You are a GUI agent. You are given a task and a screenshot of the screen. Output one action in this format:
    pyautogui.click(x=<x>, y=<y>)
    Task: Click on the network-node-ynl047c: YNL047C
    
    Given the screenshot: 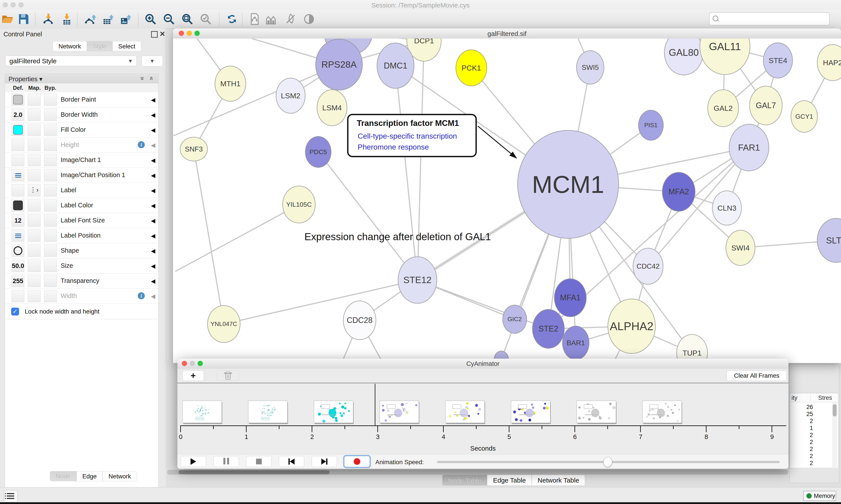 What is the action you would take?
    pyautogui.click(x=224, y=324)
    